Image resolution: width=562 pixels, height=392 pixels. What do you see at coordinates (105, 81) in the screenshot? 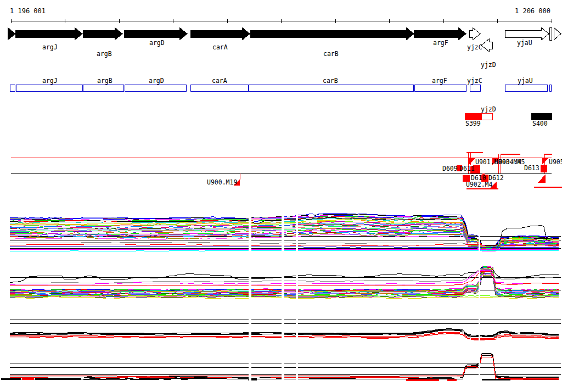
I see `segment-label-argB: argB` at bounding box center [105, 81].